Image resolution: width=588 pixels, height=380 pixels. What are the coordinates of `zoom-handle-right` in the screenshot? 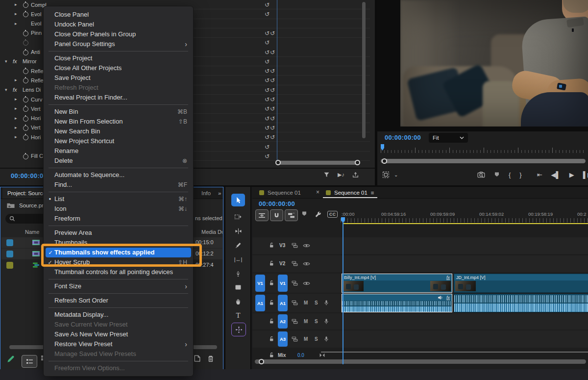 It's located at (358, 163).